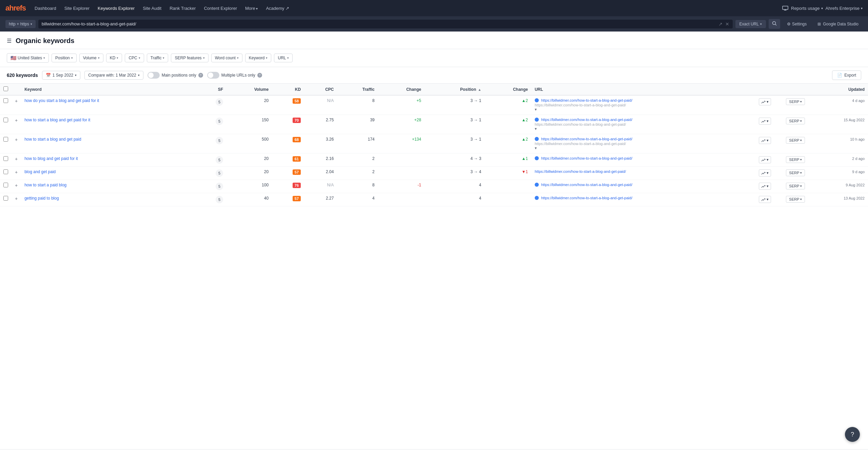  Describe the element at coordinates (201, 75) in the screenshot. I see `main-positions-help: ?` at that location.